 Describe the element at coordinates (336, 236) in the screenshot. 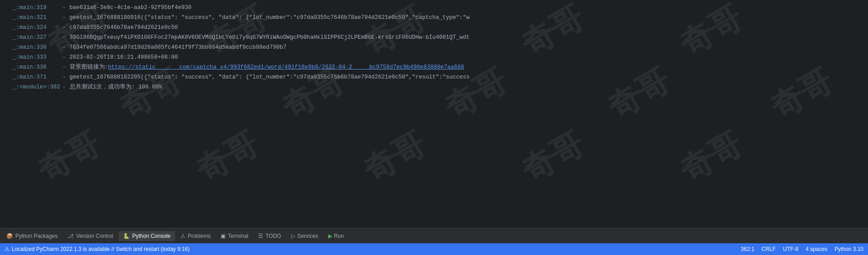

I see `run-button: ▶ Run` at that location.